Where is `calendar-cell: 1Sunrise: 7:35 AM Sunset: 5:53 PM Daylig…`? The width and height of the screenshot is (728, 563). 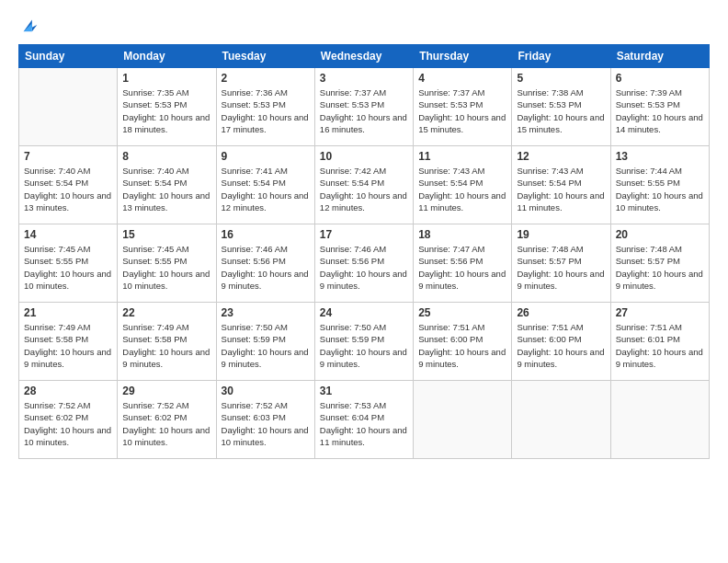 calendar-cell: 1Sunrise: 7:35 AM Sunset: 5:53 PM Daylig… is located at coordinates (167, 107).